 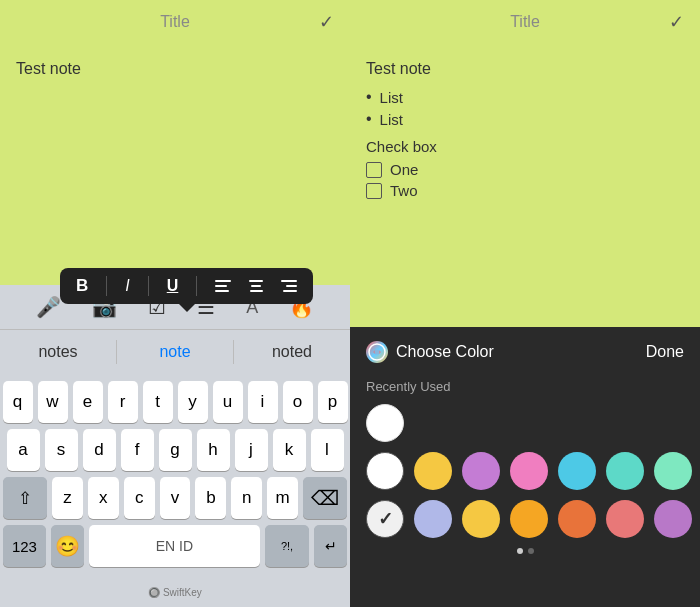 What do you see at coordinates (175, 22) in the screenshot?
I see `left-note-header: Title ✓` at bounding box center [175, 22].